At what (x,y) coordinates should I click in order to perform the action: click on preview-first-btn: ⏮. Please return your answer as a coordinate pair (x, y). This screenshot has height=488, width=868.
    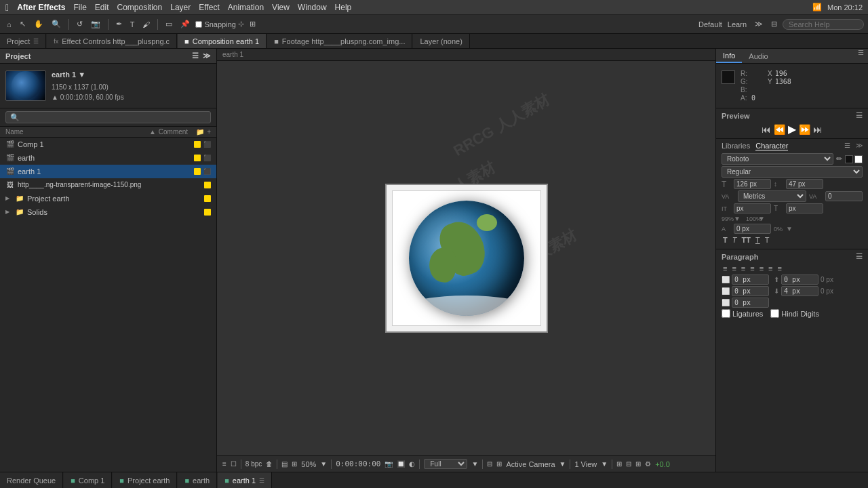
    Looking at the image, I should click on (766, 129).